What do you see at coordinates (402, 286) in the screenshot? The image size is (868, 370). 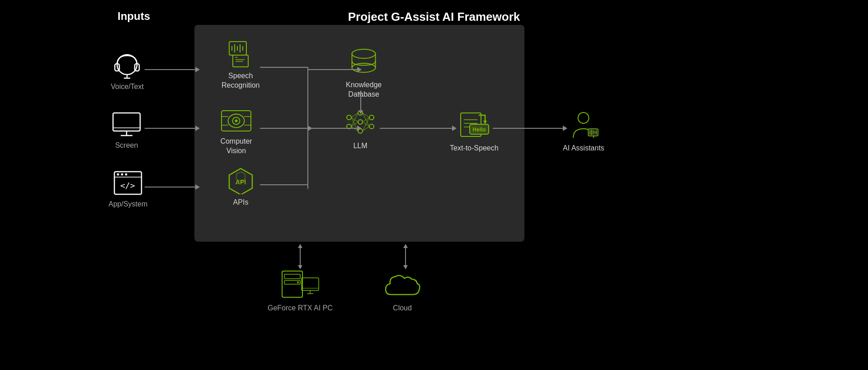 I see `cloud-icon` at bounding box center [402, 286].